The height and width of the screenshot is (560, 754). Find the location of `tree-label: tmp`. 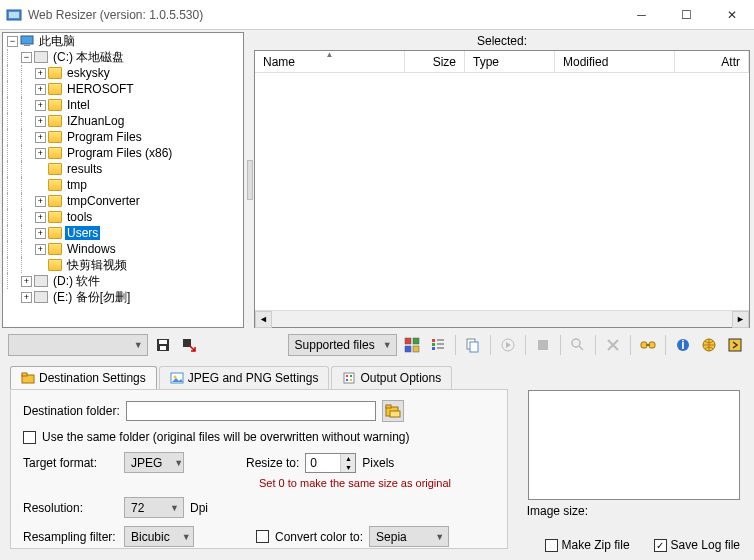

tree-label: tmp is located at coordinates (77, 185).